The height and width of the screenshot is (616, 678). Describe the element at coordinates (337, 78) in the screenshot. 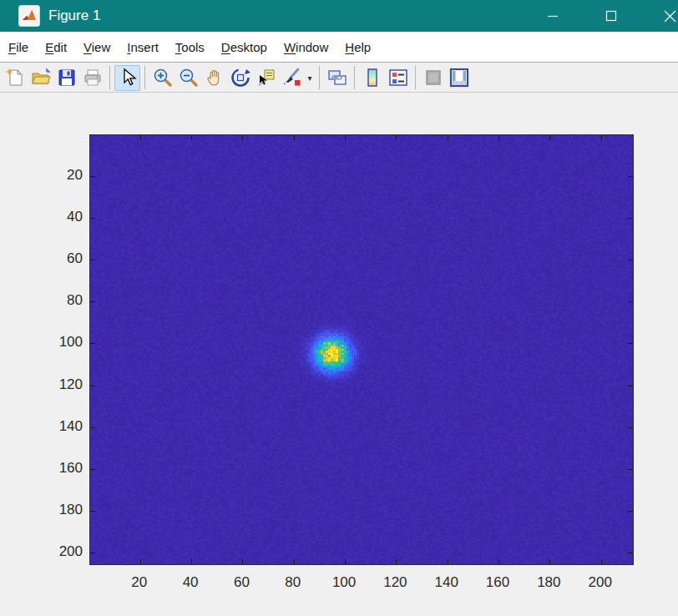

I see `link-plot-icon` at that location.